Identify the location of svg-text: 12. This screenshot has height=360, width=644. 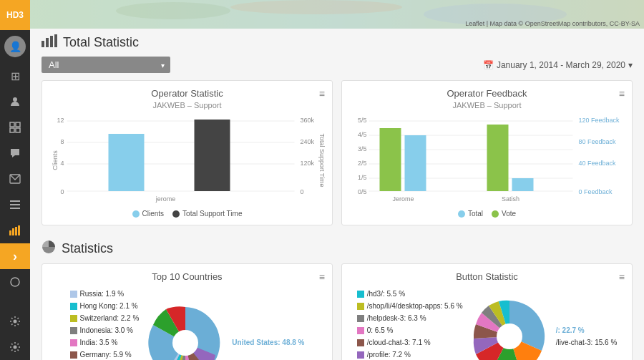
(60, 120).